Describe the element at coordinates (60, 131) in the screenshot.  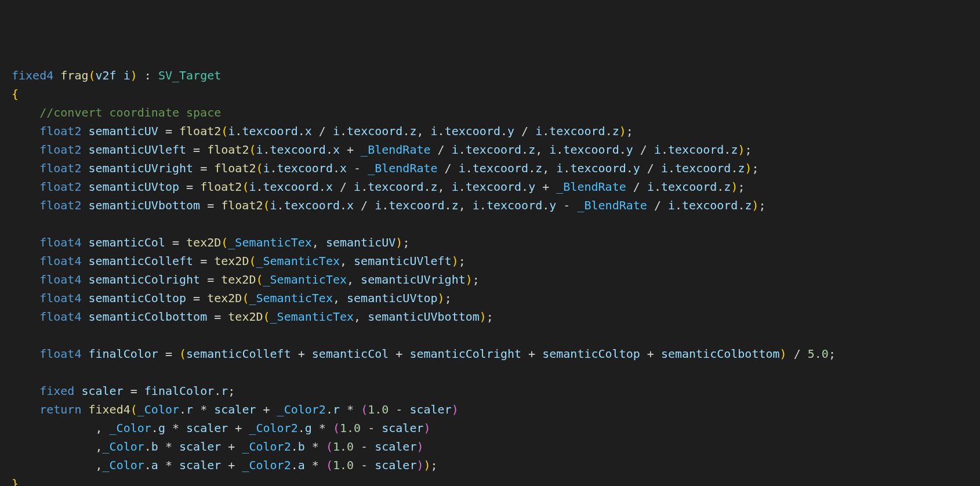
I see `token-kw: float2` at that location.